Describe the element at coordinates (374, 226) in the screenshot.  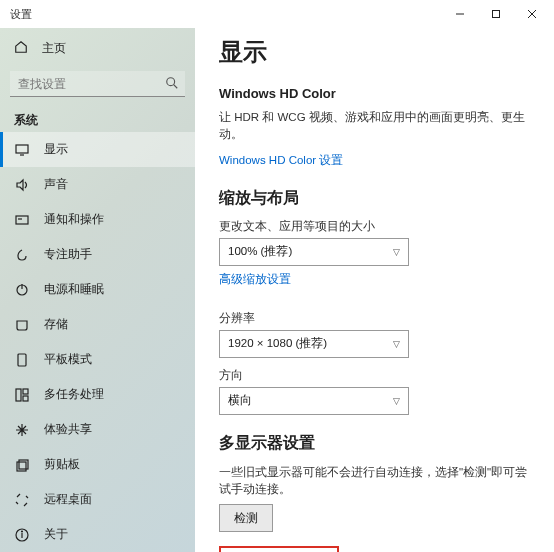
I see `textsize-label: 更改文本、应用等项目的大小` at that location.